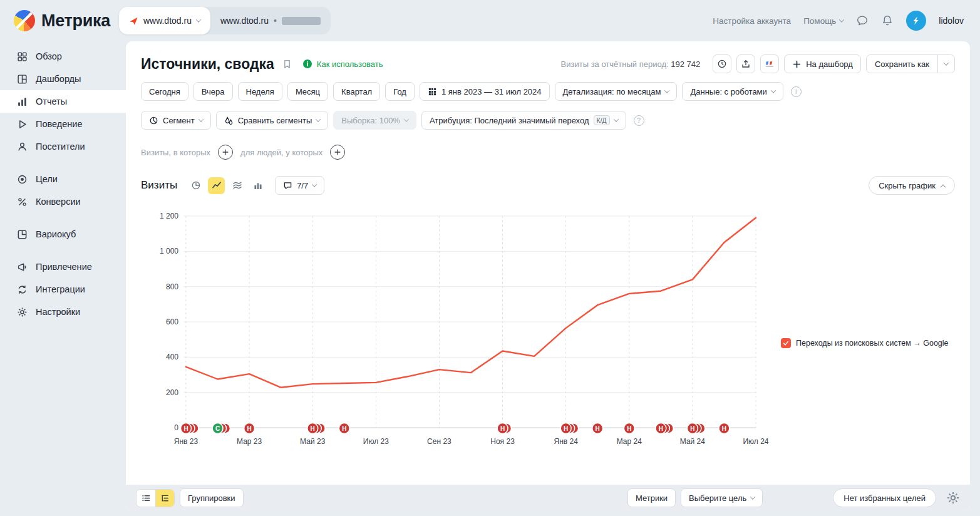  I want to click on counter-tab-1: www.dtod.ru•, so click(271, 21).